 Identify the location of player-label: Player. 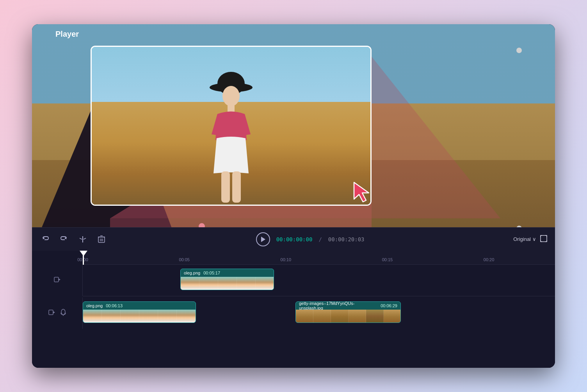
(67, 34).